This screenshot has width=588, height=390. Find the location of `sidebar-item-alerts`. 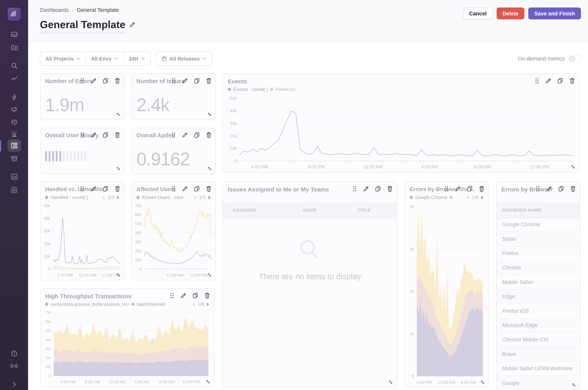

sidebar-item-alerts is located at coordinates (14, 134).